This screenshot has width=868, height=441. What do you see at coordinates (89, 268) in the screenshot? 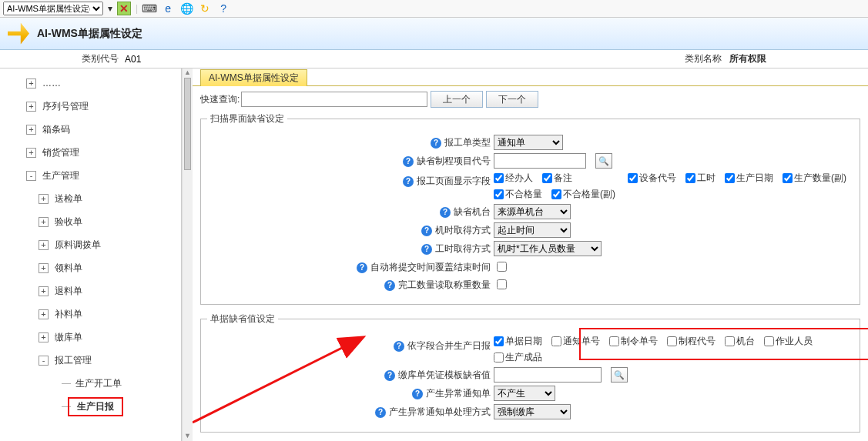
I see `tree-node: +领料单` at bounding box center [89, 268].